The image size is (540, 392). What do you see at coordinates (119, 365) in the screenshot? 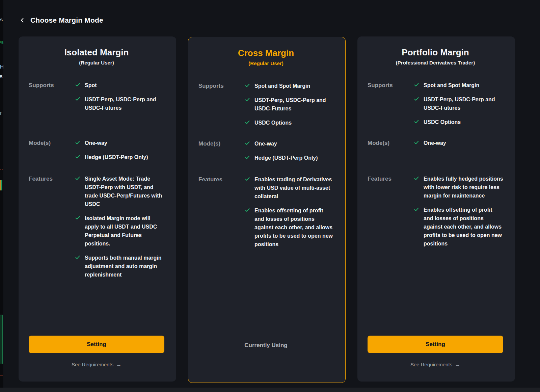
I see `arrow-right-icon: →` at bounding box center [119, 365].